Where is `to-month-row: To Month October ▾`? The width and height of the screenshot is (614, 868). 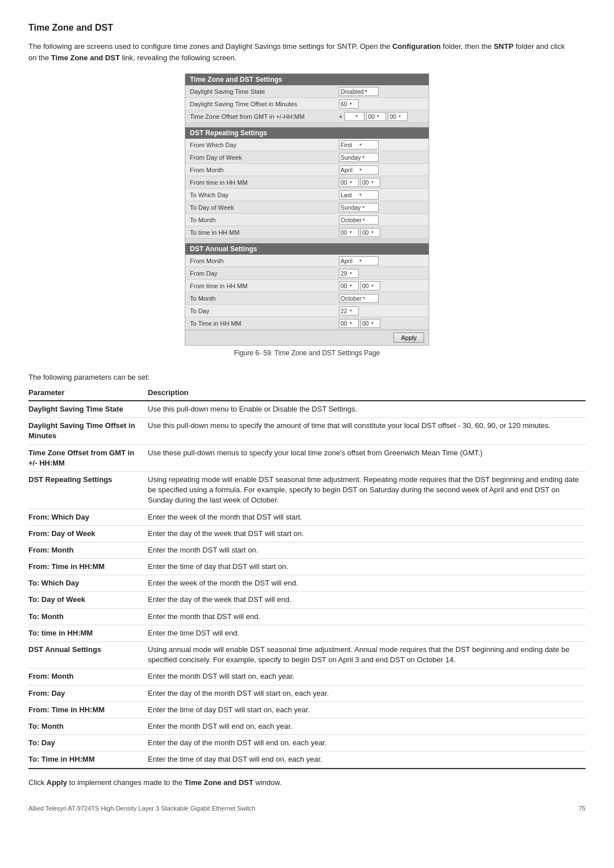
to-month-row: To Month October ▾ is located at coordinates (307, 220).